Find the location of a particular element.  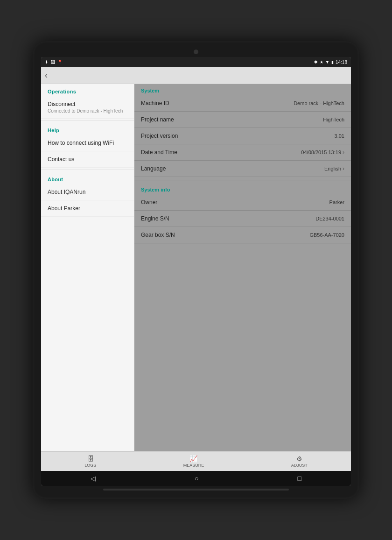

project-version-value: 3.01 is located at coordinates (340, 136).